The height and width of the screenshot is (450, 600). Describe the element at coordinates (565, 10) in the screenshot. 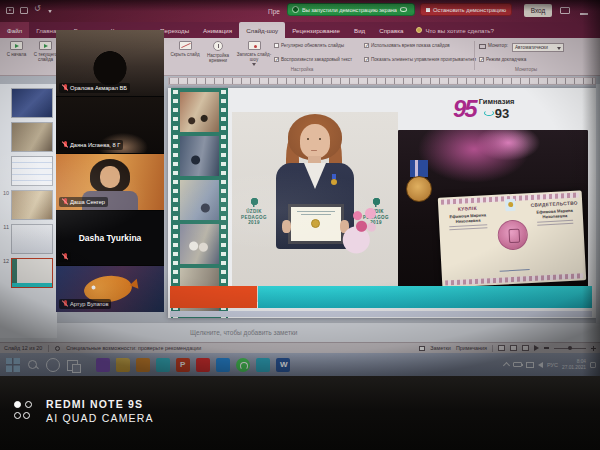

I see `ribbon-display-options-icon` at that location.